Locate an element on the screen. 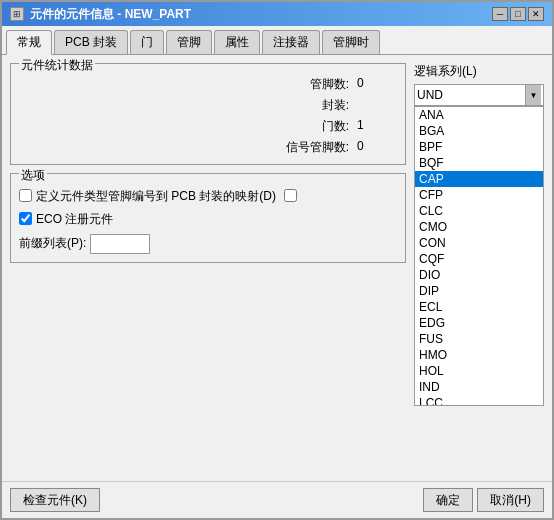 This screenshot has width=554, height=520. dropdown-item: FUS is located at coordinates (479, 339).